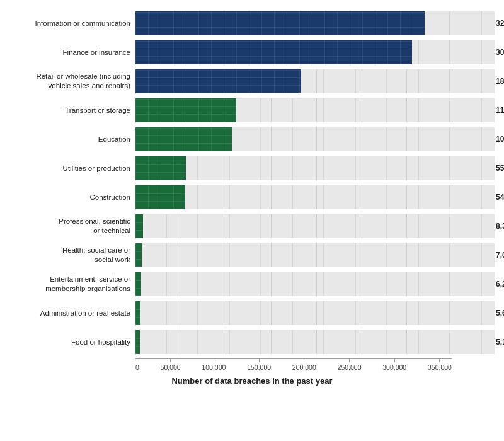 The width and height of the screenshot is (504, 441). What do you see at coordinates (72, 169) in the screenshot?
I see `bar-label: Utilities or production` at bounding box center [72, 169].